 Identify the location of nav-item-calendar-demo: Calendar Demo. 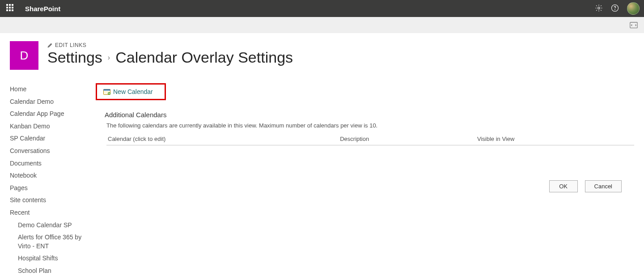
(50, 102).